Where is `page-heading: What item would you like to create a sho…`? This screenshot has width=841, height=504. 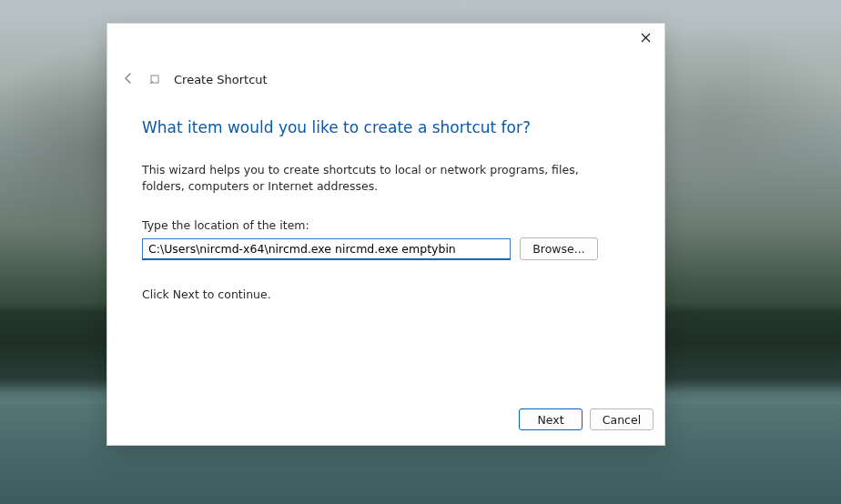 page-heading: What item would you like to create a sho… is located at coordinates (386, 127).